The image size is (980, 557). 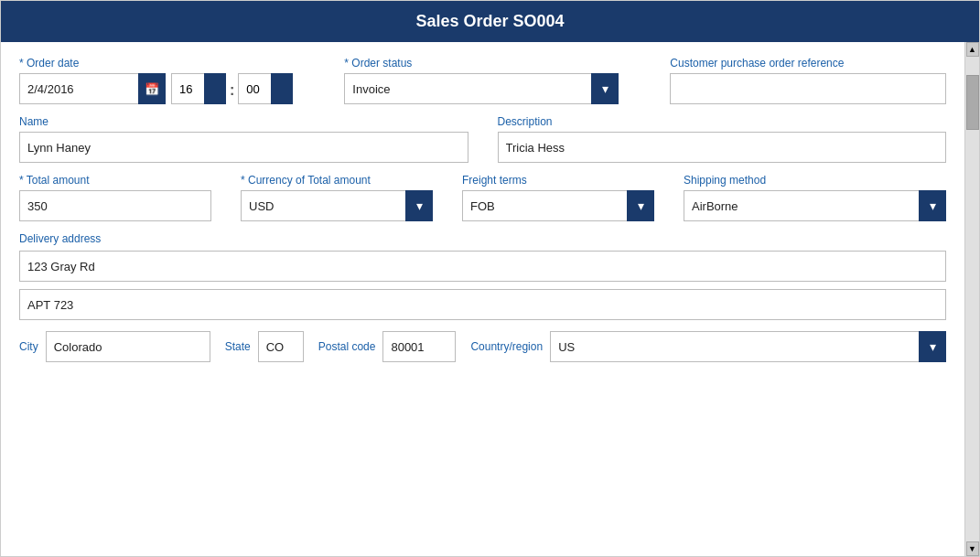 What do you see at coordinates (156, 80) in the screenshot?
I see `order-date-group: Order date 📅 16 0001020812` at bounding box center [156, 80].